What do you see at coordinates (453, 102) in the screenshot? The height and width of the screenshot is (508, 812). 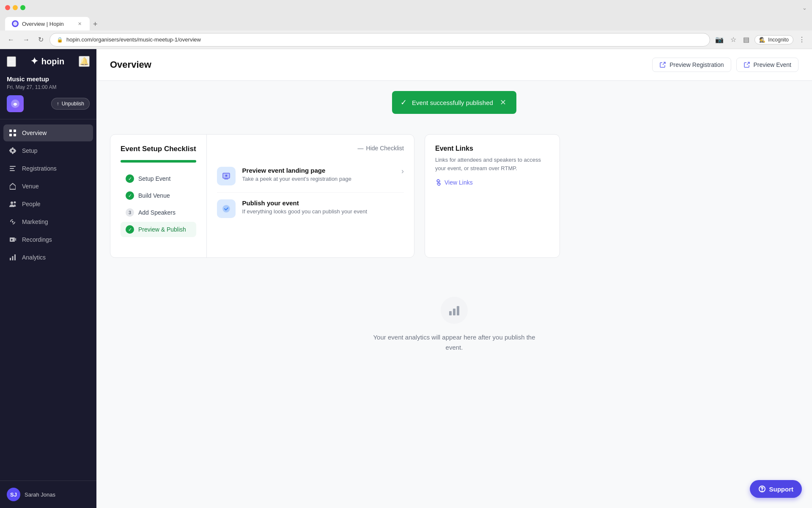 I see `toast-message: Event successfully published` at bounding box center [453, 102].